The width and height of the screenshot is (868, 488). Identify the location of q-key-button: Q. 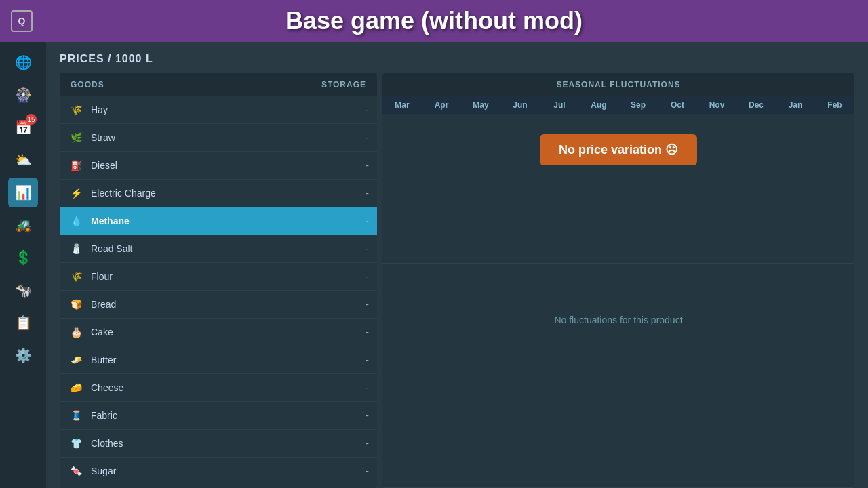
(22, 21).